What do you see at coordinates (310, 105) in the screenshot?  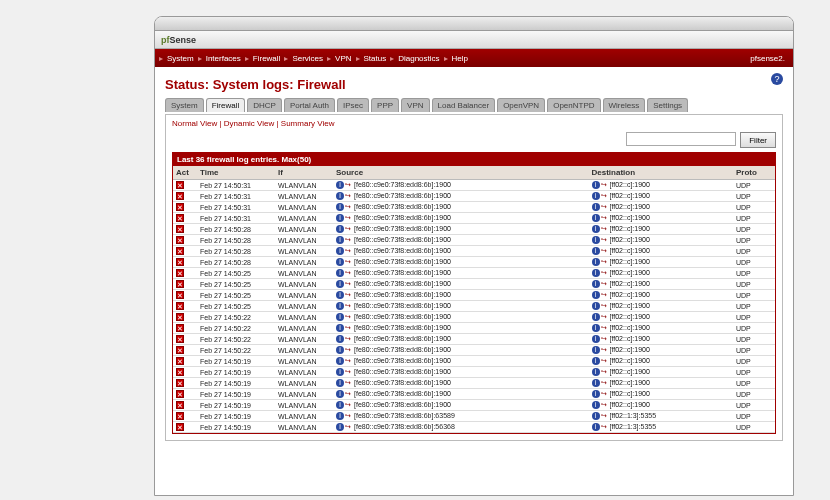 I see `tab-portal-auth: Portal Auth` at bounding box center [310, 105].